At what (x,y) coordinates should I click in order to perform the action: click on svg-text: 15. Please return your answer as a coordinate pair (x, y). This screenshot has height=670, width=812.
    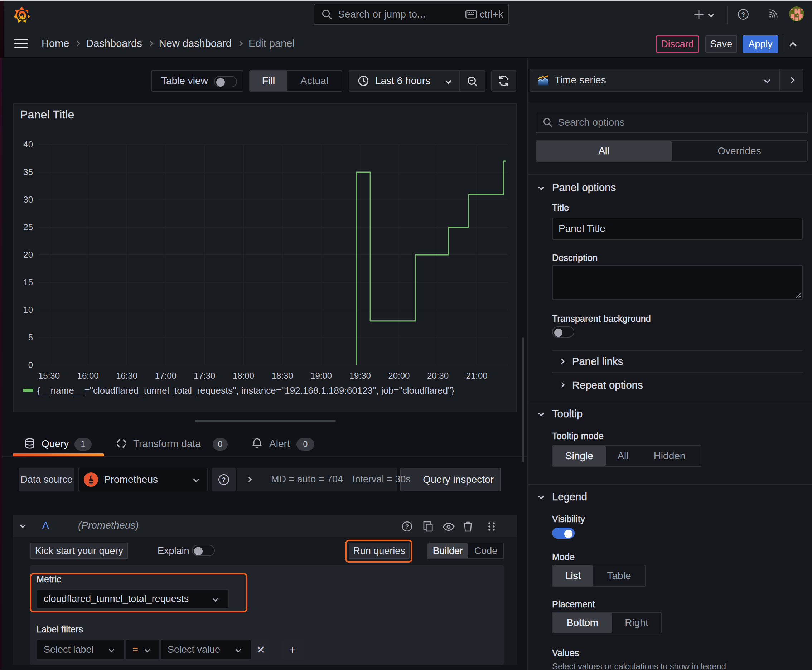
    Looking at the image, I should click on (28, 283).